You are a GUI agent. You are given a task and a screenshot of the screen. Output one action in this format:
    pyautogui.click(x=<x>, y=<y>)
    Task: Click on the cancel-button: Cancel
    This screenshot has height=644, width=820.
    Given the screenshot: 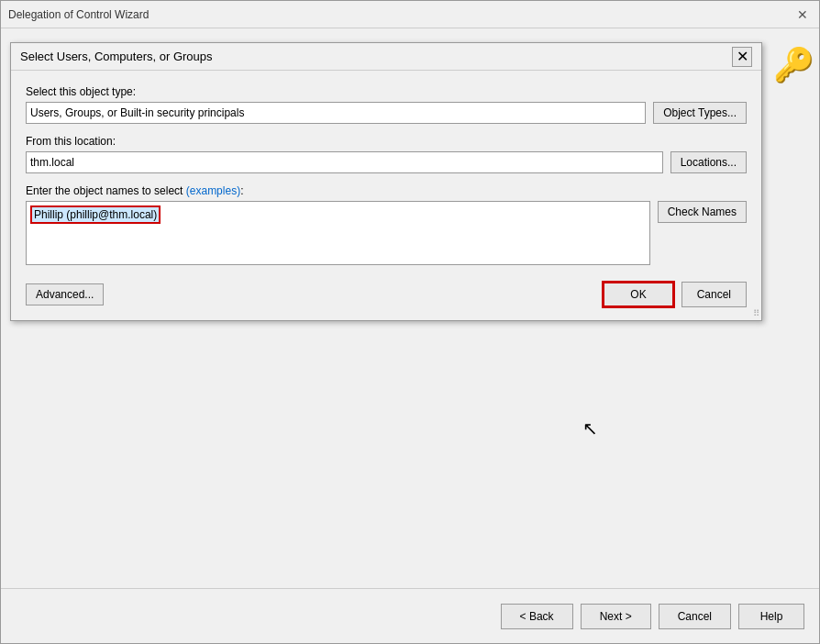 What is the action you would take?
    pyautogui.click(x=695, y=616)
    